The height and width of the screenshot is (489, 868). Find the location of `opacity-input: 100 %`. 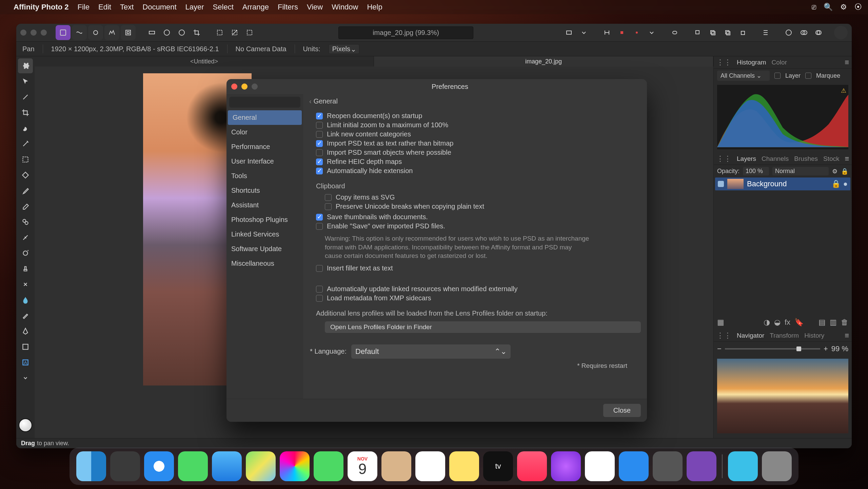

opacity-input: 100 % is located at coordinates (756, 171).